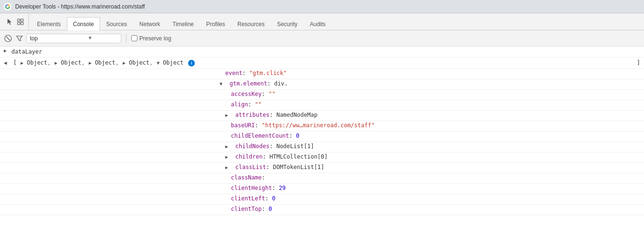  Describe the element at coordinates (317, 24) in the screenshot. I see `tab-audits: Audits` at that location.